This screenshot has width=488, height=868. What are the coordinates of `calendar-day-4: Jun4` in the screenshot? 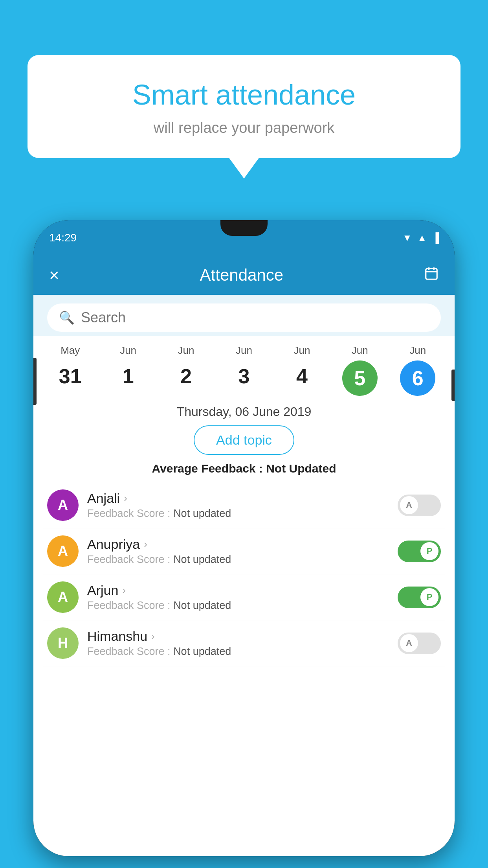 It's located at (302, 368).